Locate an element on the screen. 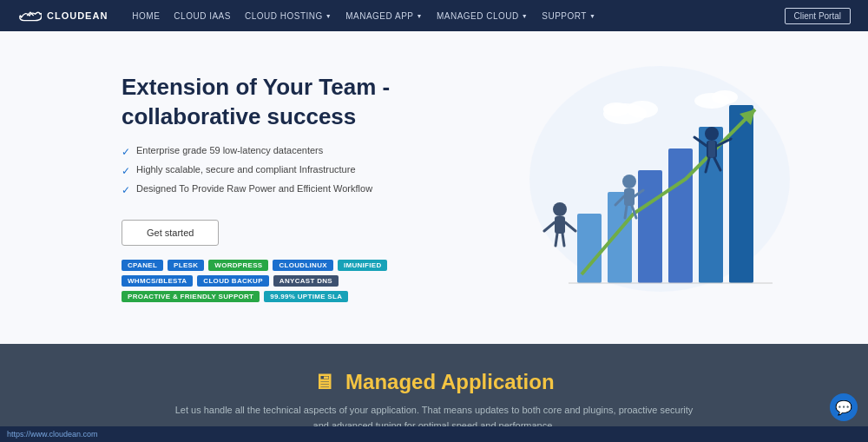  check-icon-3: ✓ is located at coordinates (126, 190).